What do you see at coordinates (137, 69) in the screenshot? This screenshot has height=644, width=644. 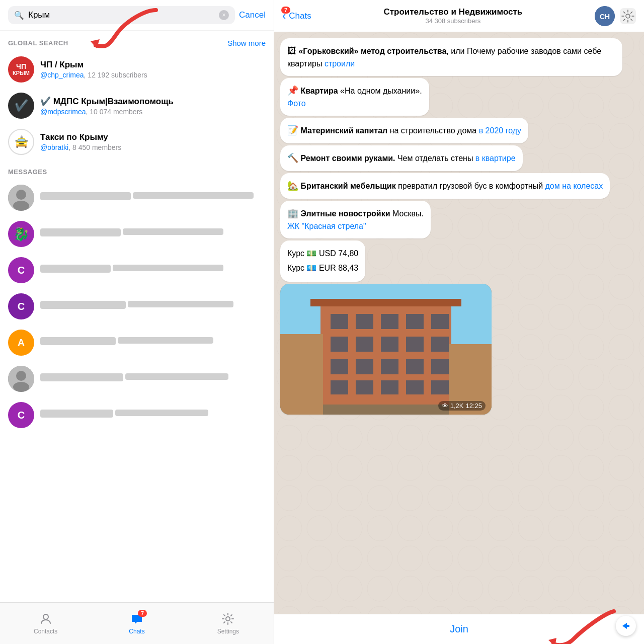 I see `result-chp-crimea: ЧП КРЫМ ЧП / Крым @chp_crimea, 12 192 su…` at bounding box center [137, 69].